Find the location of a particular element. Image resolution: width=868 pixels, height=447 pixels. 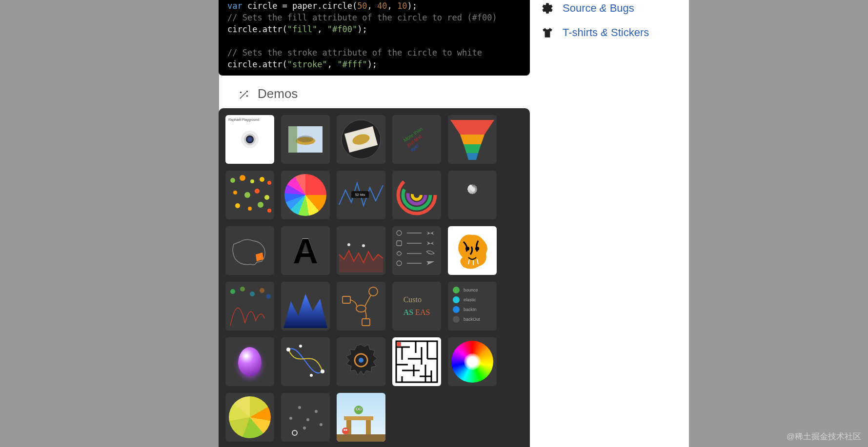

demo-tile-easing-diagram is located at coordinates (417, 251).